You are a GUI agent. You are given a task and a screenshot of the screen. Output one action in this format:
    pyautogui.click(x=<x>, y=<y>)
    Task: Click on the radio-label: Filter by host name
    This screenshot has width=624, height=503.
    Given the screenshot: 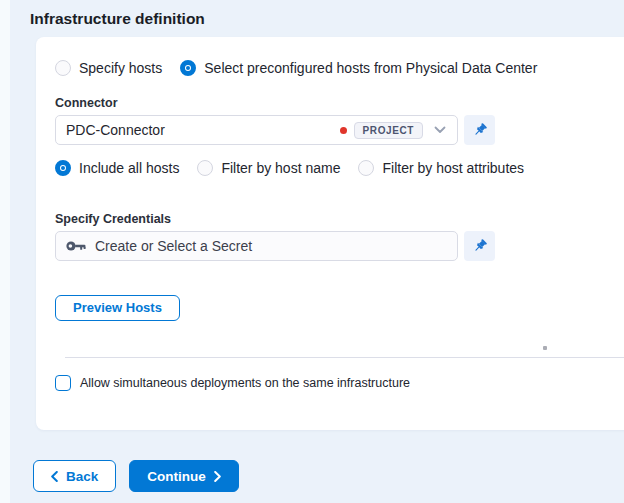 What is the action you would take?
    pyautogui.click(x=280, y=168)
    